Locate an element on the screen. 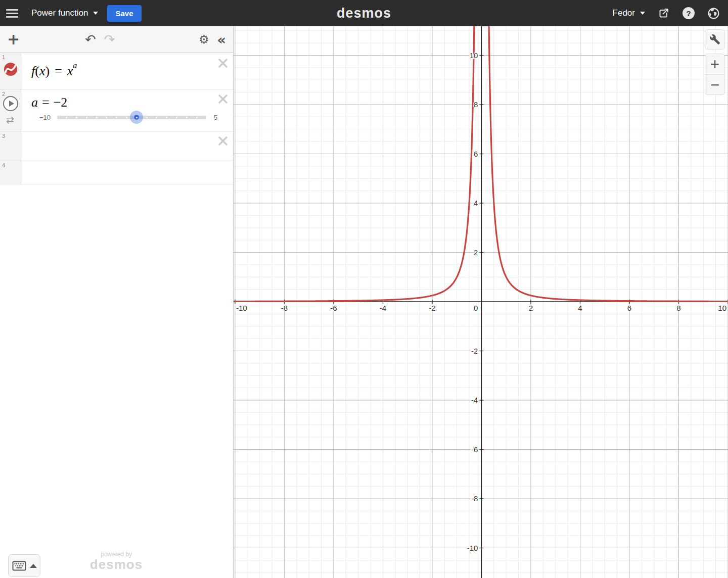 Image resolution: width=728 pixels, height=578 pixels. expression-row-2: 2 ⇄ a=−2 −10 5 is located at coordinates (116, 111).